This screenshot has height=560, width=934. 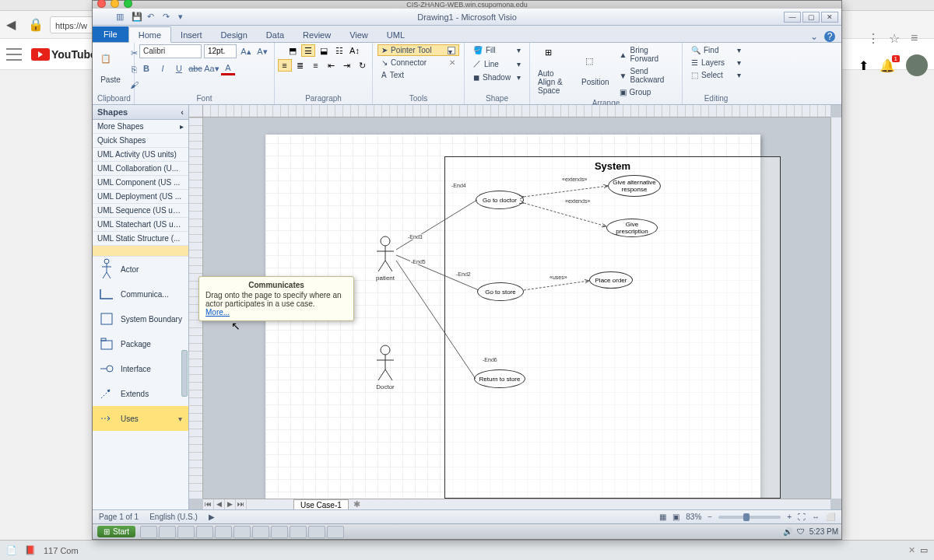 I want to click on align-top-icon: ⬒, so click(x=293, y=51).